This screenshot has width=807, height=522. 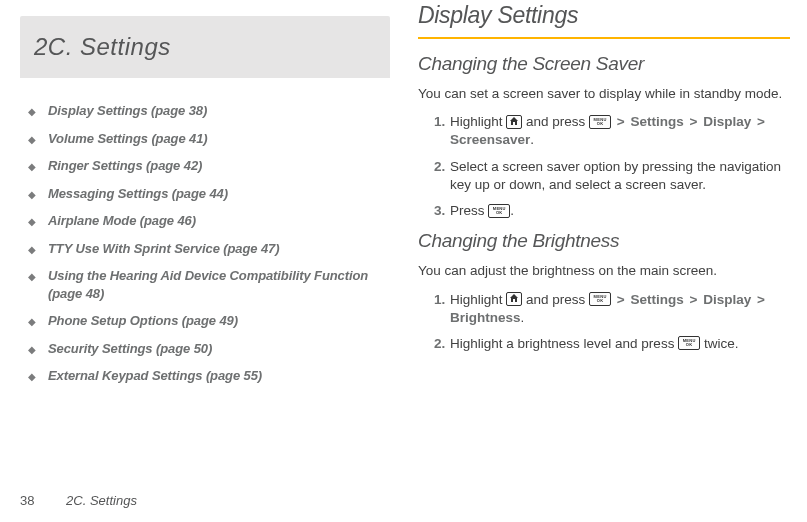 I want to click on page-number: 38, so click(x=27, y=500).